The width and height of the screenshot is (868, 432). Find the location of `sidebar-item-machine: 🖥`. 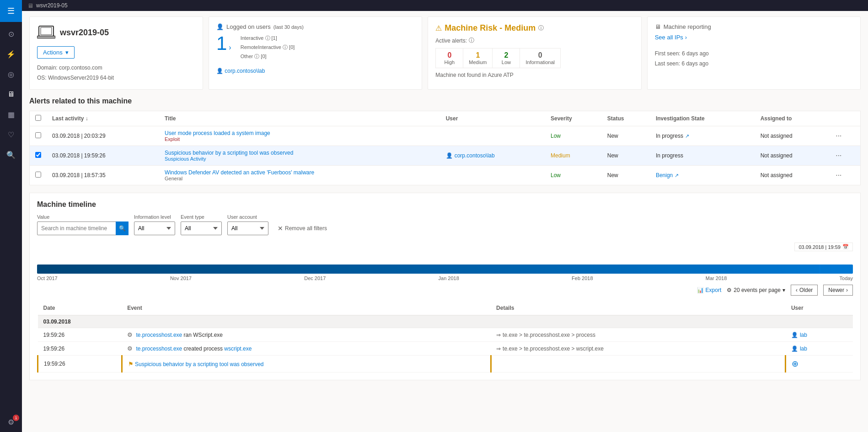

sidebar-item-machine: 🖥 is located at coordinates (11, 94).